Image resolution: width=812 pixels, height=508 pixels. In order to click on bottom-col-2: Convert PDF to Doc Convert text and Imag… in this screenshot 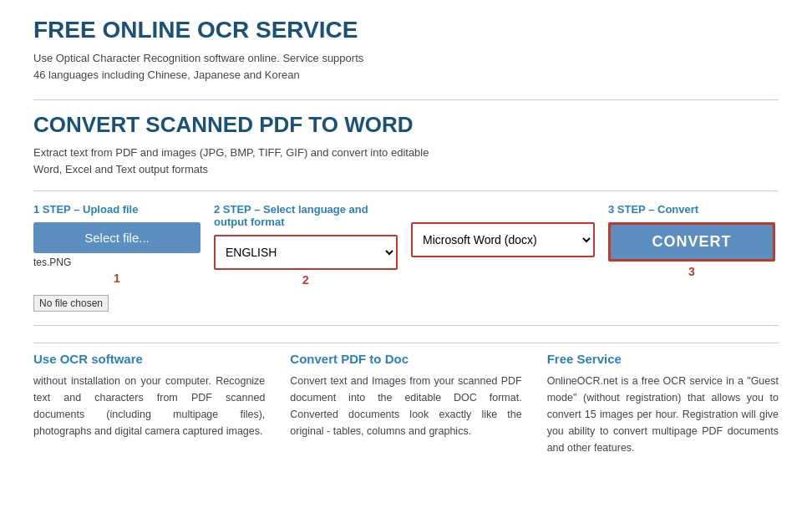, I will do `click(406, 404)`.